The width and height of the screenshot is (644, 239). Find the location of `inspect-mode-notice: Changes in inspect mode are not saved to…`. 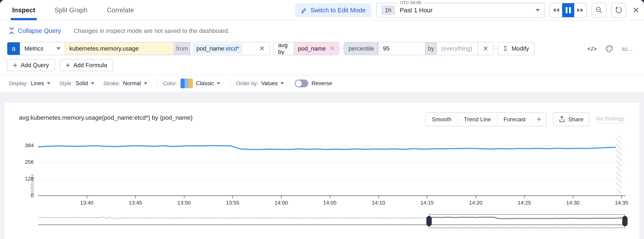

inspect-mode-notice: Changes in inspect mode are not saved to… is located at coordinates (152, 31).